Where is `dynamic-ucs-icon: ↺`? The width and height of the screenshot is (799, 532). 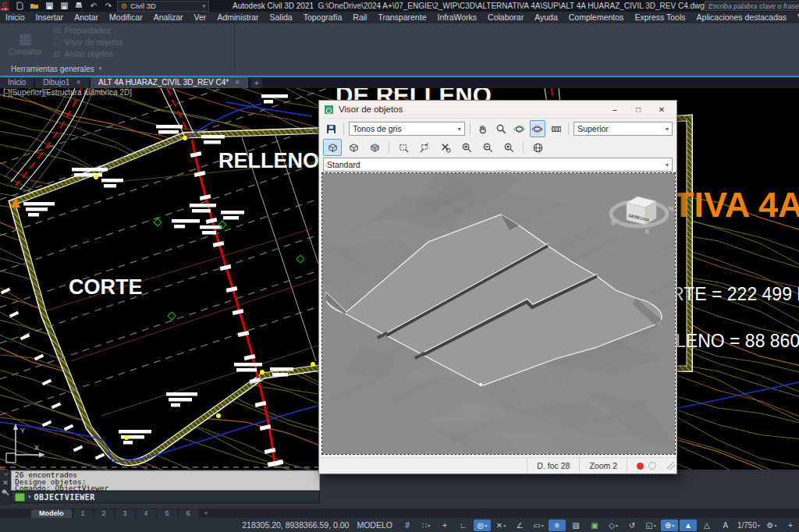
dynamic-ucs-icon: ↺ is located at coordinates (632, 526).